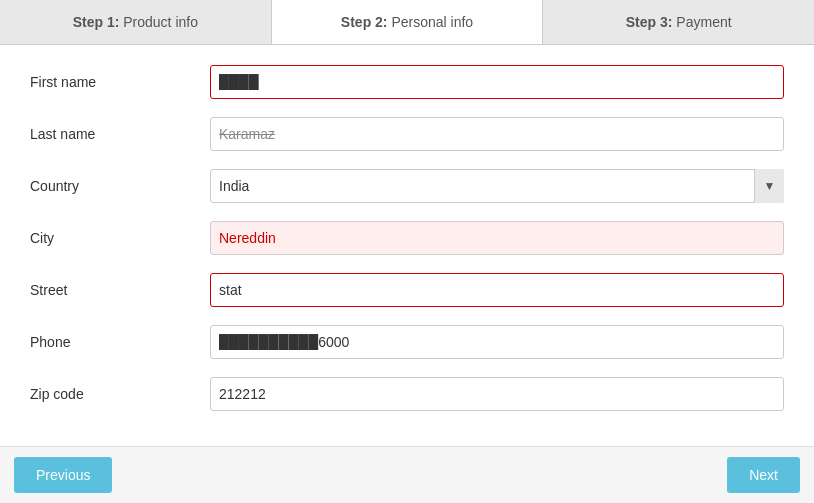  What do you see at coordinates (407, 22) in the screenshot?
I see `steps-header: Step 1: Product info Step 2: Personal in…` at bounding box center [407, 22].